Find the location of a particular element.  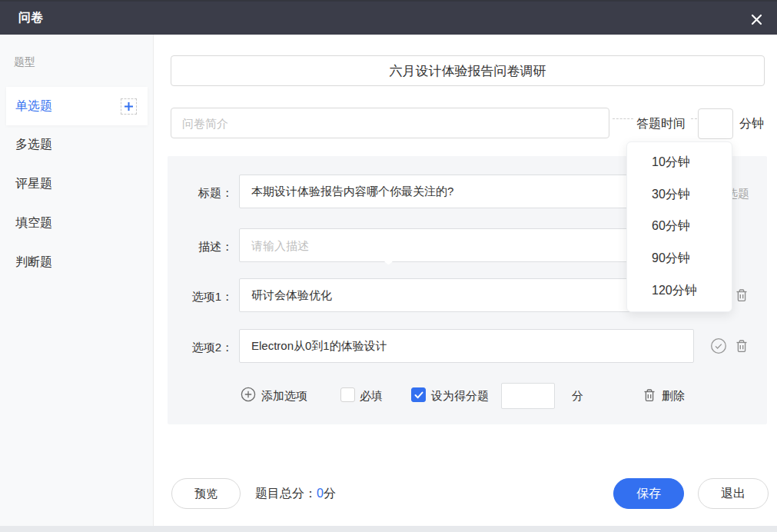

sidebar-item-label: 填空题 is located at coordinates (34, 223).